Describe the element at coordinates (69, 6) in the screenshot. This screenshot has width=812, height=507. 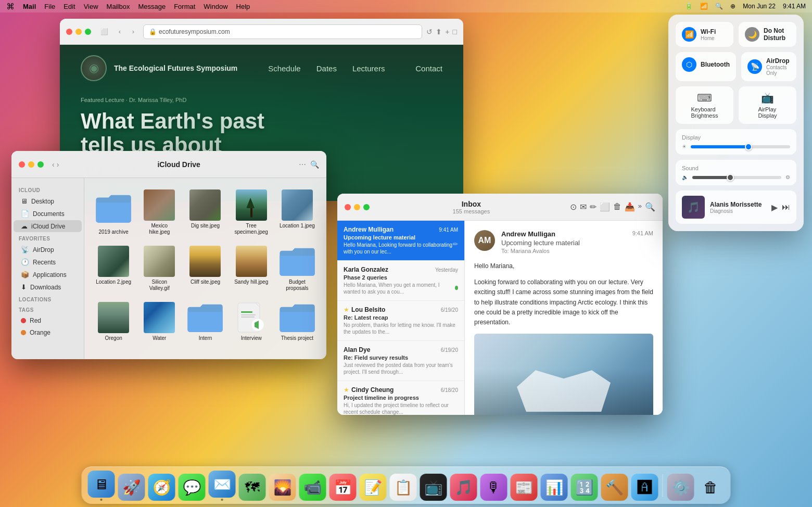
I see `menu-edit: Edit` at that location.